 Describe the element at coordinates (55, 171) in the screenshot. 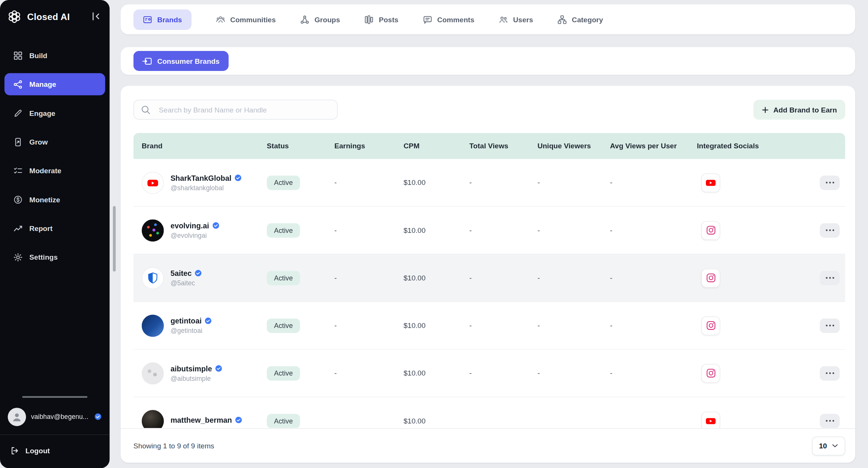

I see `sidebar-item-moderate: Moderate` at that location.